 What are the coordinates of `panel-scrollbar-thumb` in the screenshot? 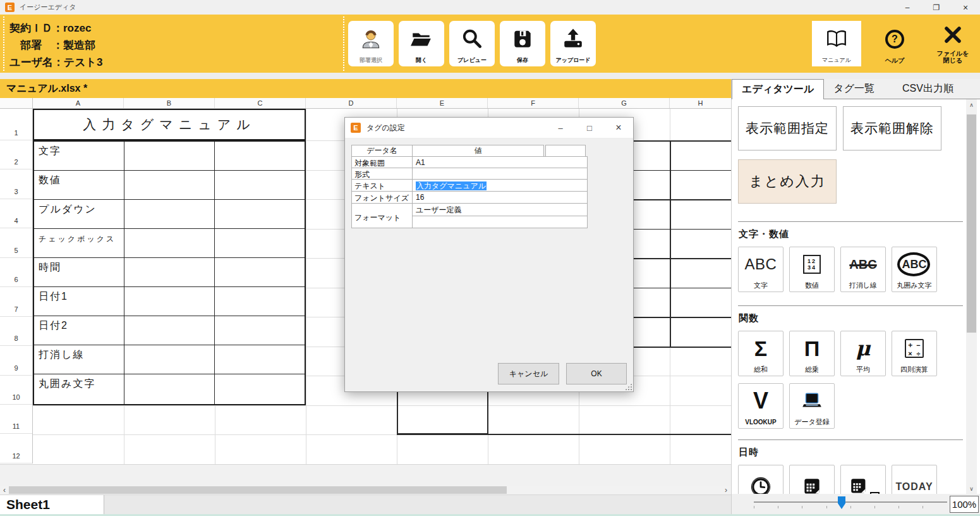 It's located at (972, 224).